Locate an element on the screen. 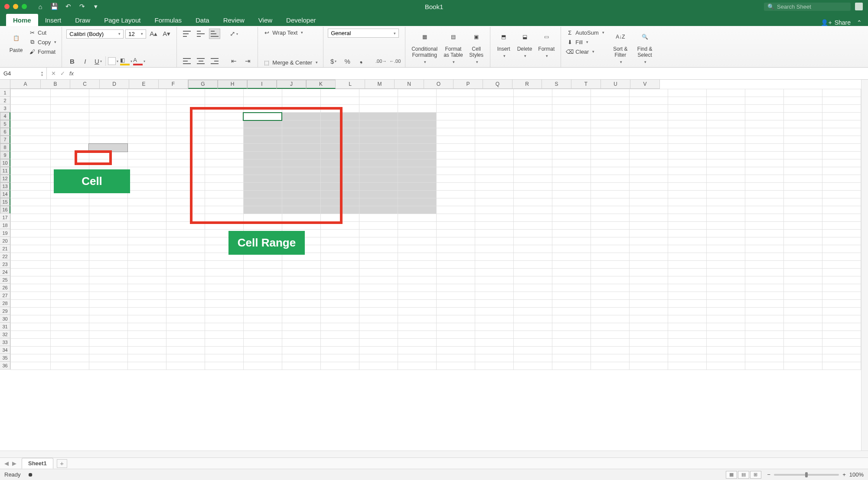  cell-K34 is located at coordinates (417, 350).